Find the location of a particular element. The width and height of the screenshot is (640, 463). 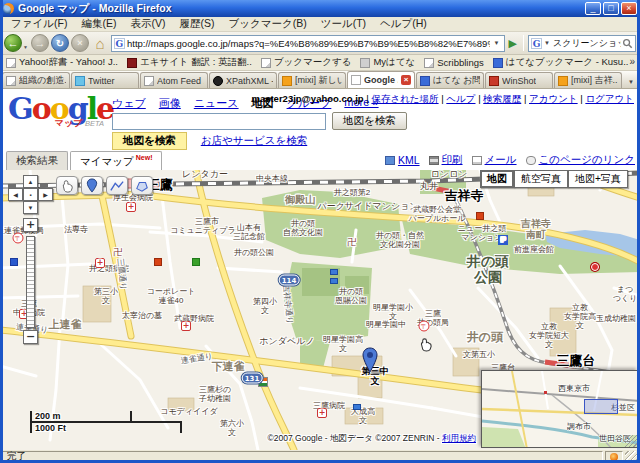

back-dropdown-icon: ▼ is located at coordinates (26, 47).